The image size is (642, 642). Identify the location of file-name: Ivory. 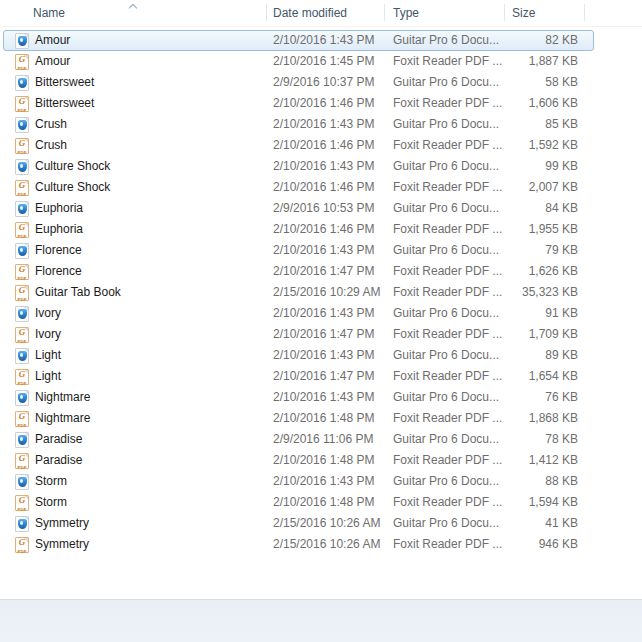
(48, 334).